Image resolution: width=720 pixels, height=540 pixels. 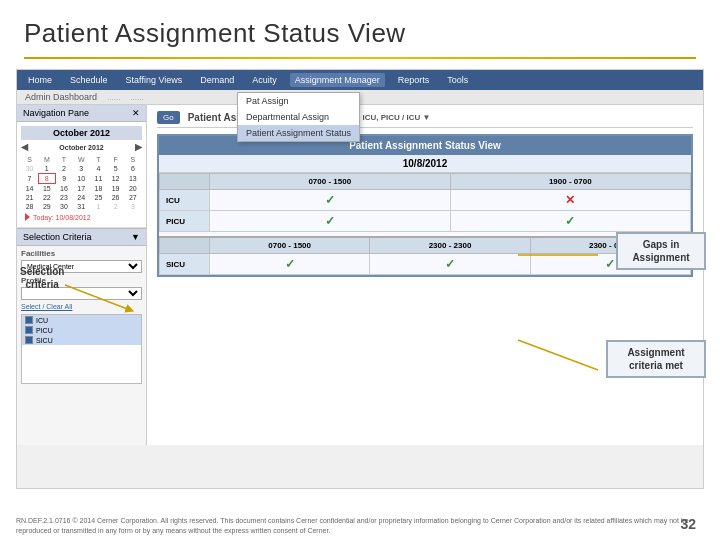 What do you see at coordinates (82, 320) in the screenshot?
I see `unit-item-icu: ICU` at bounding box center [82, 320].